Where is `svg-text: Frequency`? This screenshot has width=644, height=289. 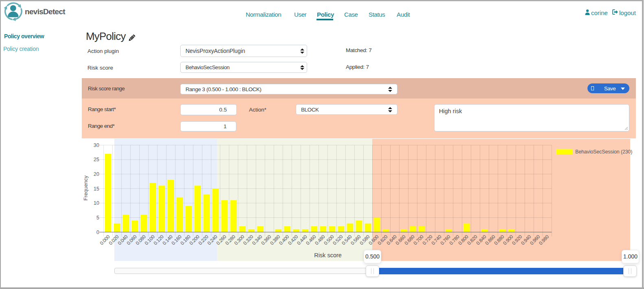 svg-text: Frequency is located at coordinates (85, 188).